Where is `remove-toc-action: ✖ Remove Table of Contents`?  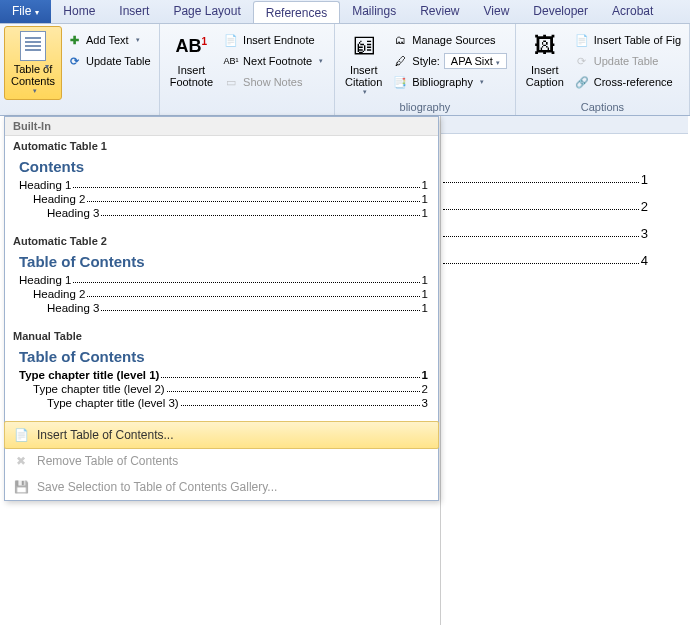
remove-toc-action: ✖ Remove Table of Contents is located at coordinates (222, 461).